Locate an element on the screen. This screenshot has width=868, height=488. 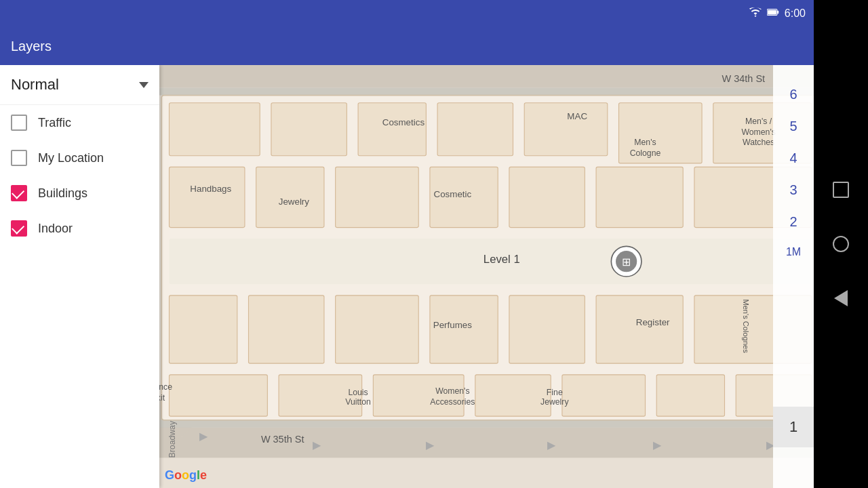
status-bar: 6:00 is located at coordinates (407, 14).